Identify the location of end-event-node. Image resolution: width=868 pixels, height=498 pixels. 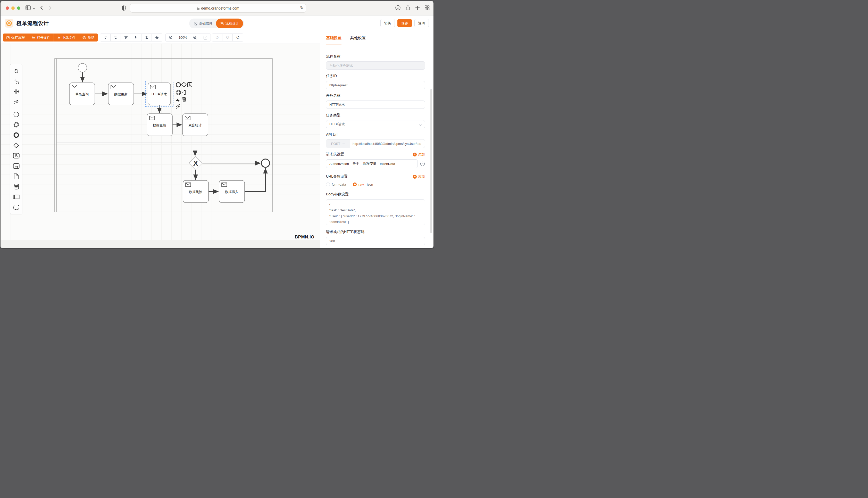
(265, 163).